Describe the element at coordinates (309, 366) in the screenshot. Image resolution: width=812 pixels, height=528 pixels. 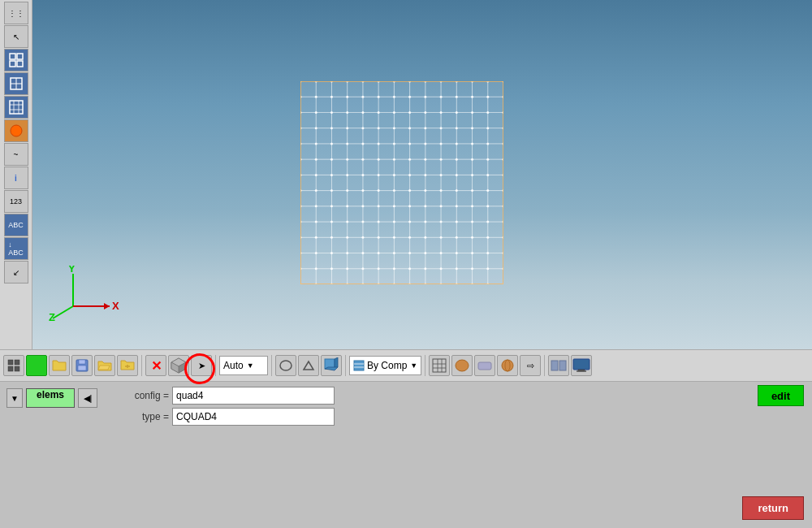
I see `tb-shape2-icon` at that location.